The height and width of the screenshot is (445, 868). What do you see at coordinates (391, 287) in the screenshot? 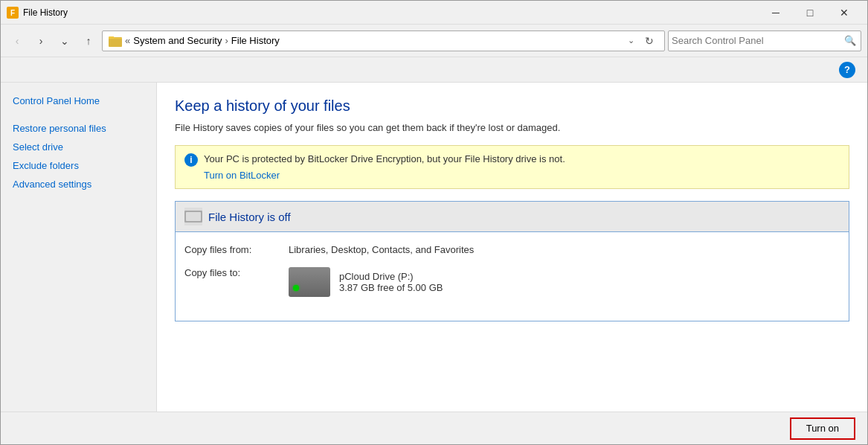
I see `drive-space: 3.87 GB free of 5.00 GB` at bounding box center [391, 287].